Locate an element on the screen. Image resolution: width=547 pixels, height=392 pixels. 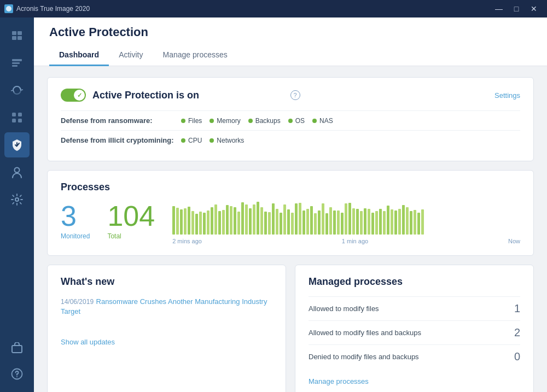
sidebar-item-protection is located at coordinates (17, 145).